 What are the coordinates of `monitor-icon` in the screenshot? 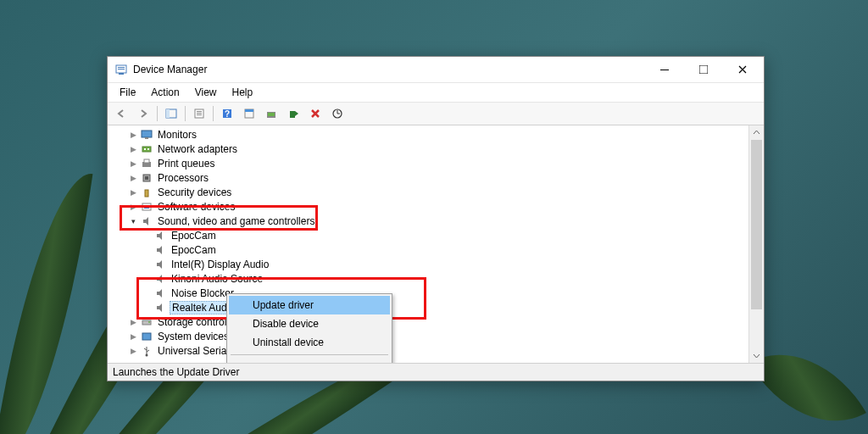 It's located at (147, 135).